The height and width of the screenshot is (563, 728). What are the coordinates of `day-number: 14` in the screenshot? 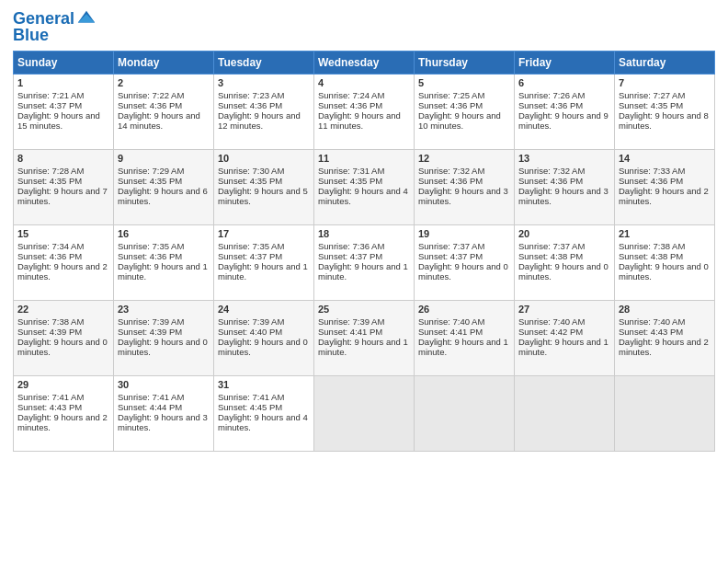 It's located at (665, 158).